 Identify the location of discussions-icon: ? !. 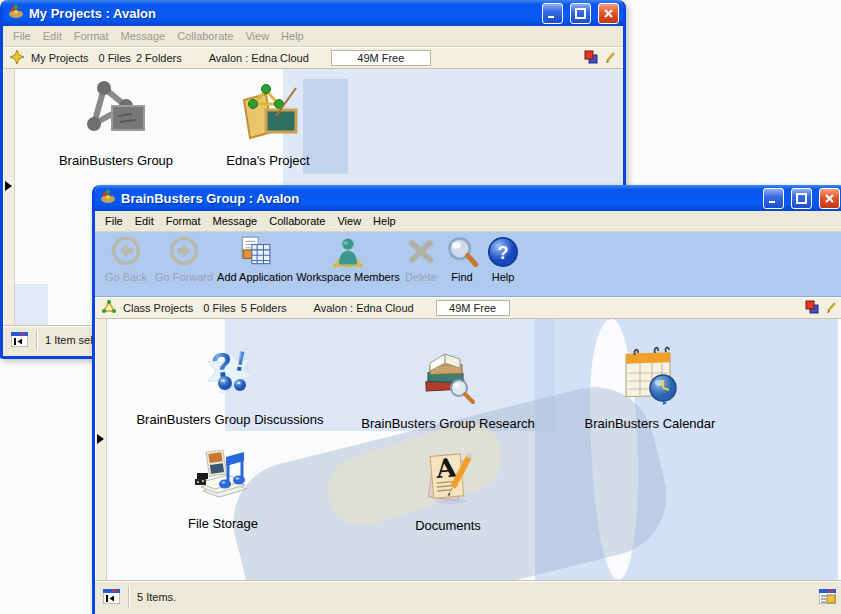
(230, 373).